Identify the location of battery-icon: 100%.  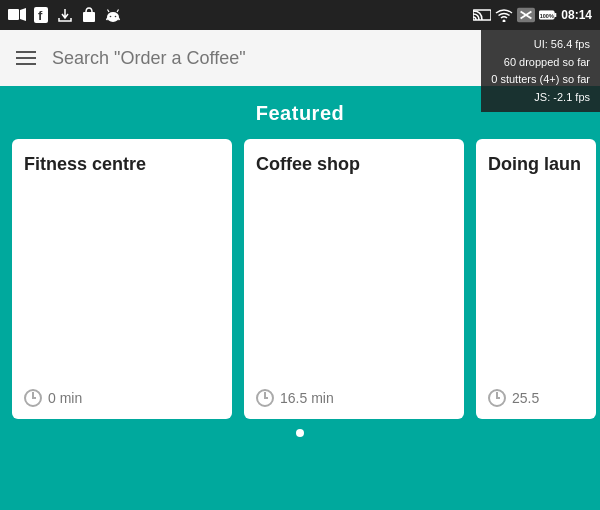
(548, 15).